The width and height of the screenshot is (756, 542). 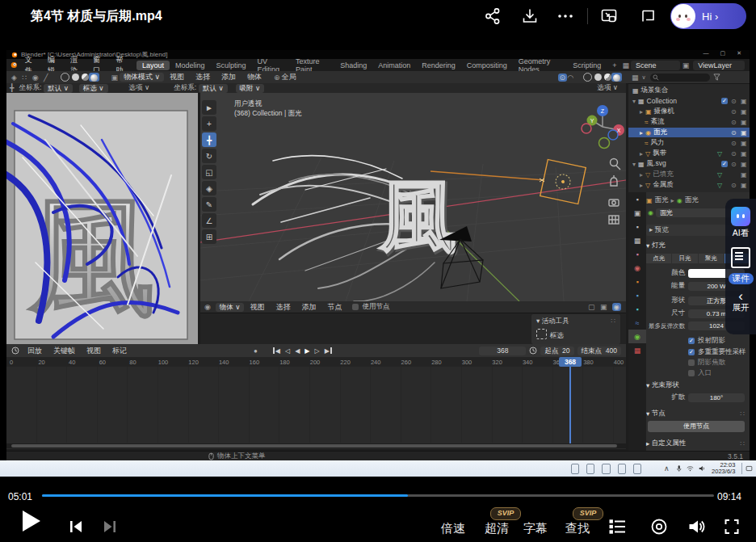 What do you see at coordinates (637, 323) in the screenshot?
I see `physics-tab-icon: ≈` at bounding box center [637, 323].